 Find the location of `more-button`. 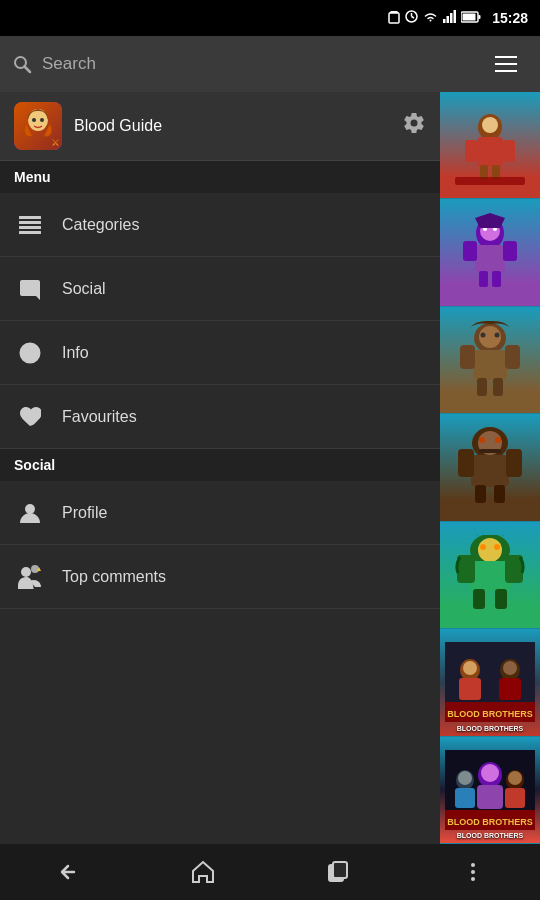

more-button is located at coordinates (473, 872).